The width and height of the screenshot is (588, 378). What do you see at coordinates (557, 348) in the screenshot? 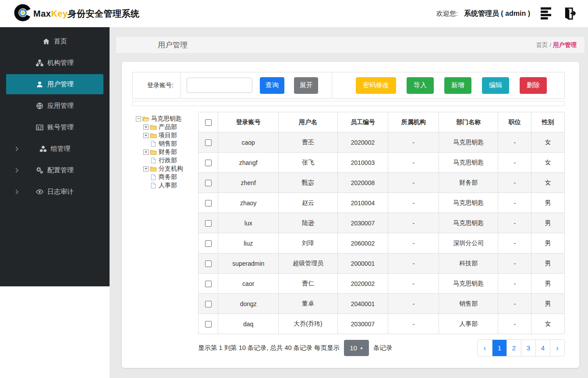
I see `next-page-button: ›` at bounding box center [557, 348].